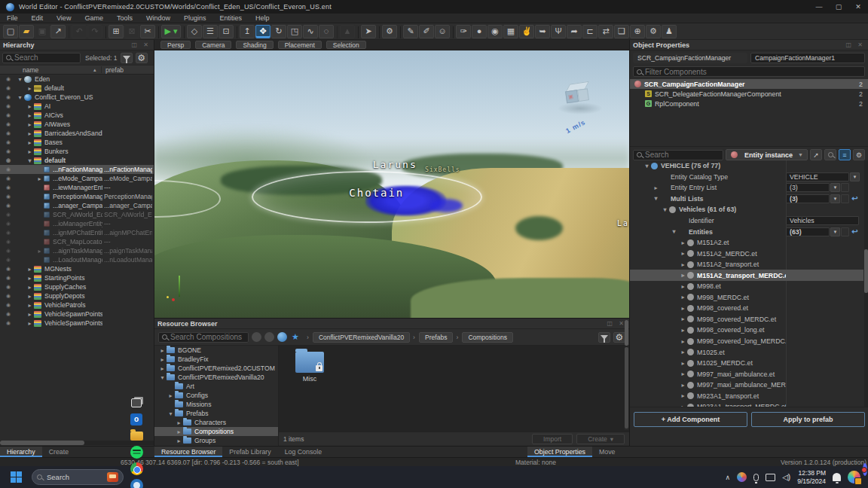  I want to click on create-button: Create▾, so click(601, 439).